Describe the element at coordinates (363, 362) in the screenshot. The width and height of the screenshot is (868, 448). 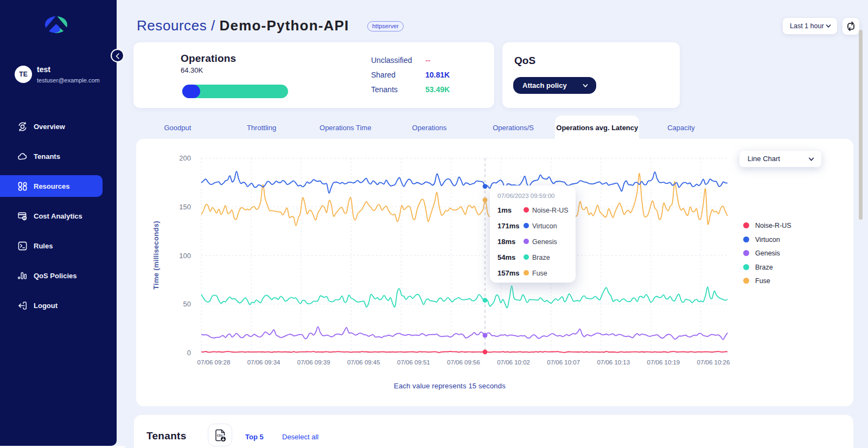
I see `svg-text: 07/06 09:45` at that location.